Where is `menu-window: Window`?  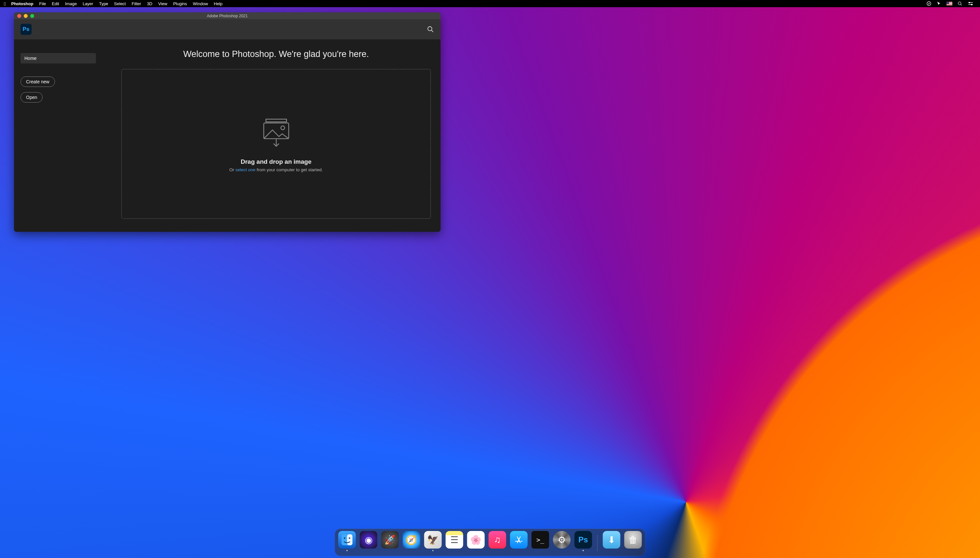
menu-window: Window is located at coordinates (201, 4).